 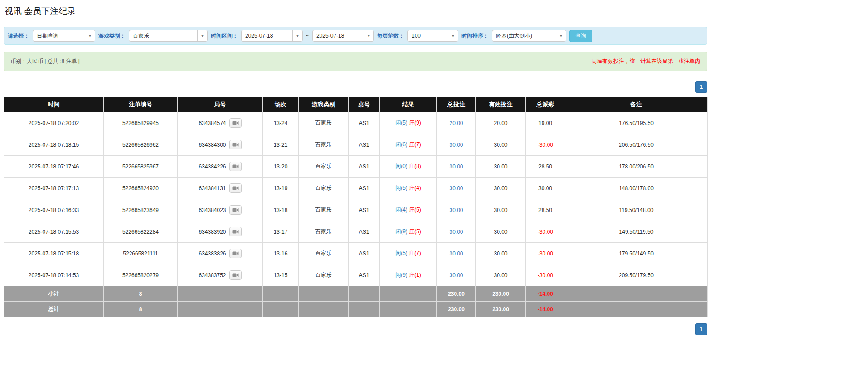 I want to click on payout-value: 30.00, so click(x=545, y=188).